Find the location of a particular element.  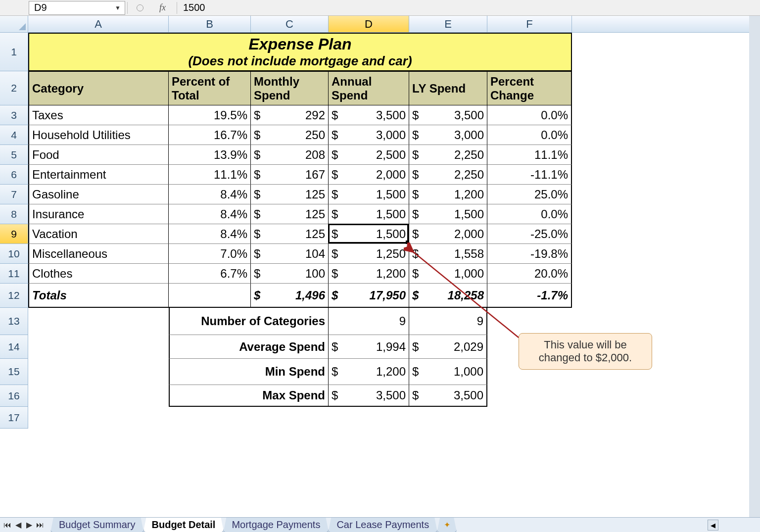

cell-pct-9: 8.4% is located at coordinates (210, 234).